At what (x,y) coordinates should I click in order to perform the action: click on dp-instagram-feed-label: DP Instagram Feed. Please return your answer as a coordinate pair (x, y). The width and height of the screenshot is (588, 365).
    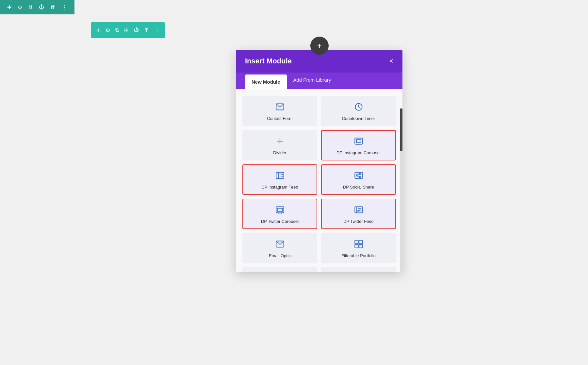
    Looking at the image, I should click on (280, 187).